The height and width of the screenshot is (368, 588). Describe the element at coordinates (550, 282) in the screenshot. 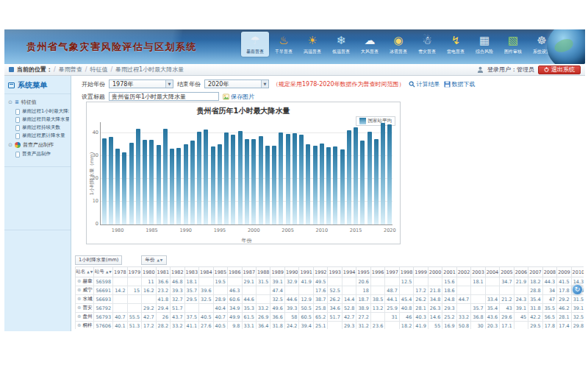

I see `value-cell: 44.3` at that location.